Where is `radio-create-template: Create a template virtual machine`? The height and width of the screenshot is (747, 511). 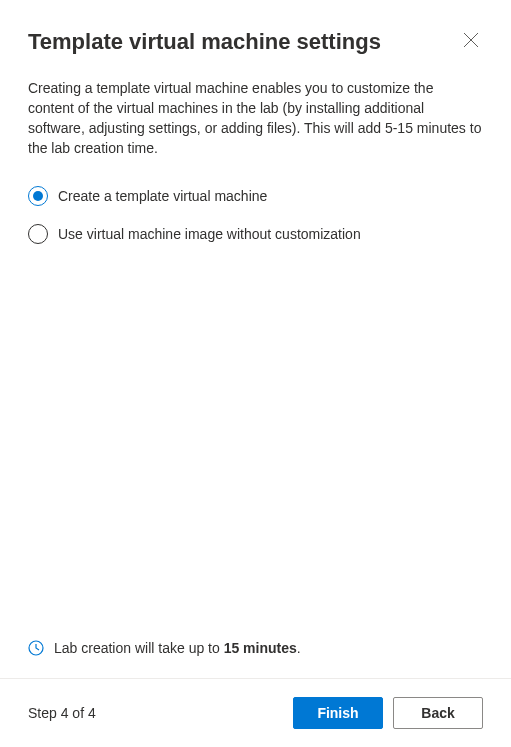
radio-create-template: Create a template virtual machine is located at coordinates (256, 196).